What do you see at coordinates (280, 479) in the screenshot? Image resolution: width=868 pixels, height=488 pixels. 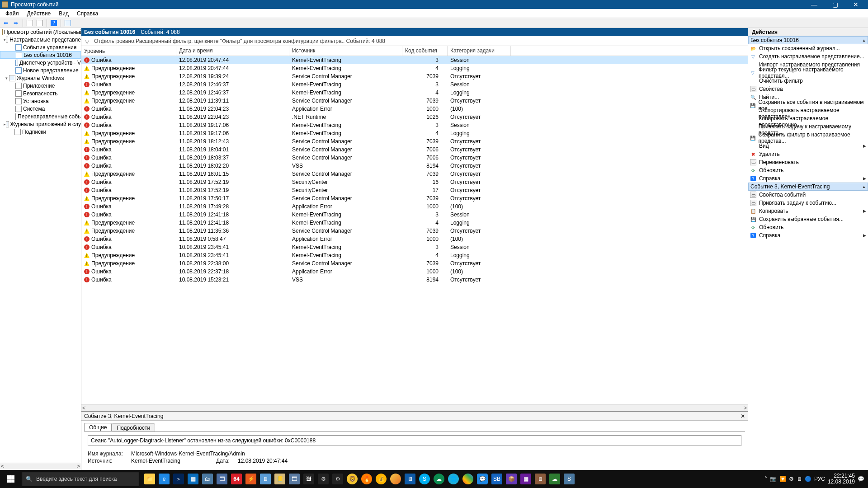 I see `taskbar-app: 📒` at bounding box center [280, 479].